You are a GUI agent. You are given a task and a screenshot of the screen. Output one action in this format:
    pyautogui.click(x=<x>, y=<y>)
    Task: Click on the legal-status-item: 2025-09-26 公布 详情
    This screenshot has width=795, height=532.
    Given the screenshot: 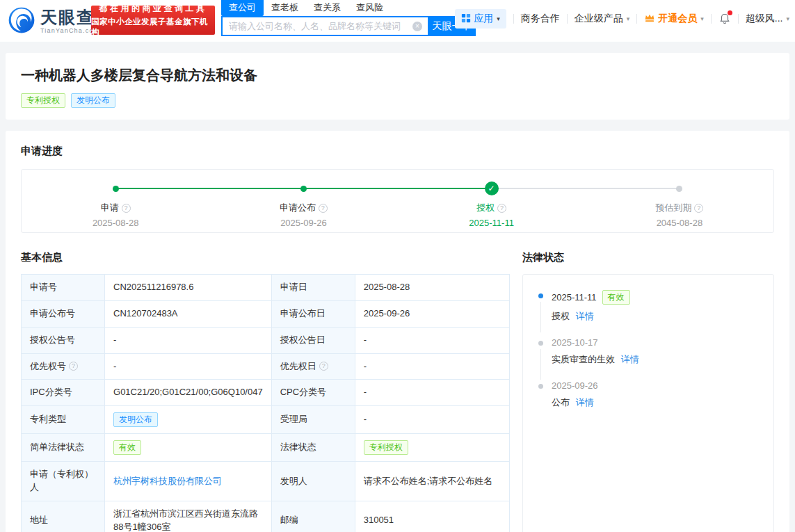 What is the action you would take?
    pyautogui.click(x=650, y=395)
    